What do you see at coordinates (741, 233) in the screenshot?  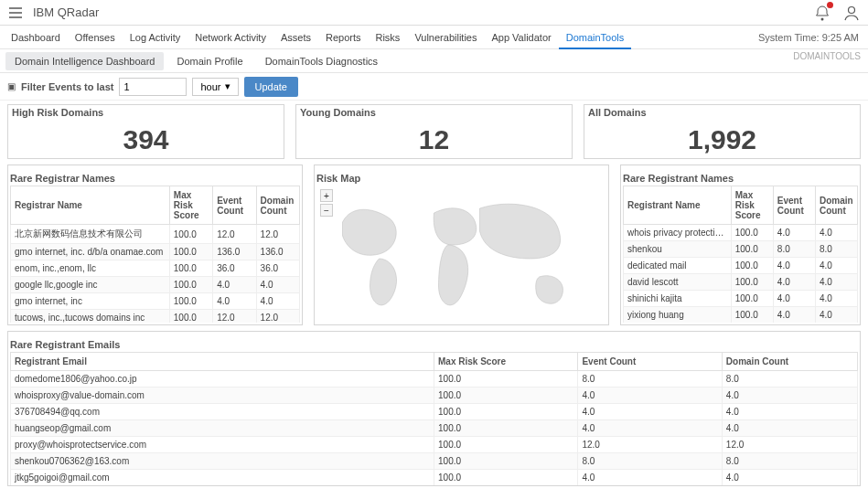 I see `table-row: whois privacy protection service by valu…` at bounding box center [741, 233].